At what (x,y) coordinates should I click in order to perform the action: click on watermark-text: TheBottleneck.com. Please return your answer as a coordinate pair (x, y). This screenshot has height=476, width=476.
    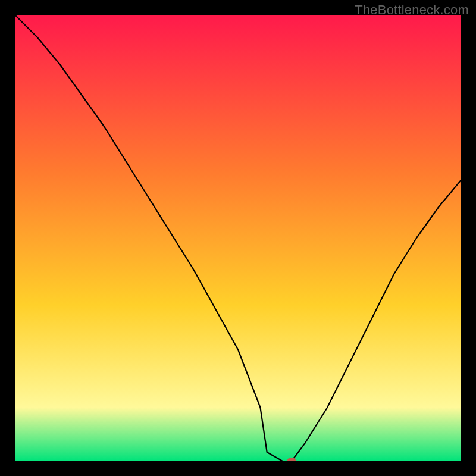
    Looking at the image, I should click on (412, 10).